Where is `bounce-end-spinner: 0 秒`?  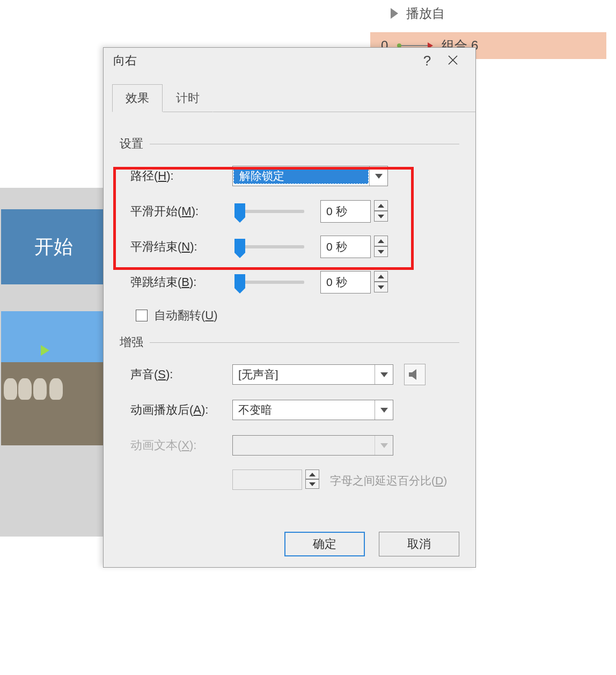
bounce-end-spinner: 0 秒 is located at coordinates (354, 282).